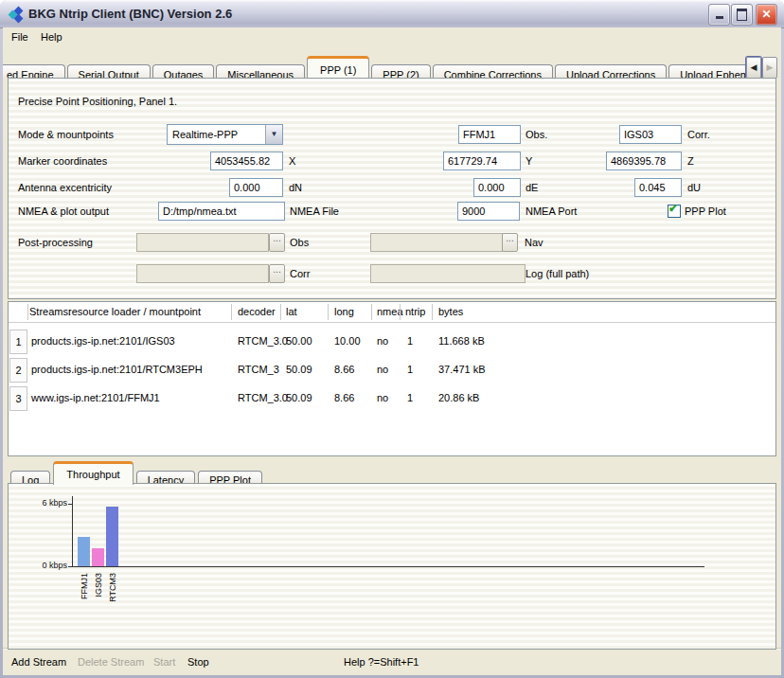 This screenshot has height=678, width=784. What do you see at coordinates (658, 187) in the screenshot?
I see `du-field: 0.045` at bounding box center [658, 187].